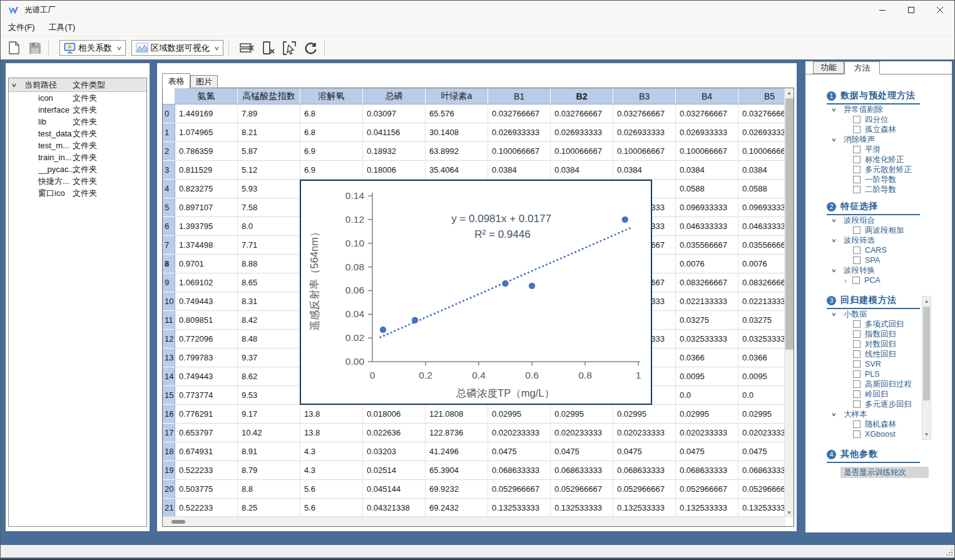 The width and height of the screenshot is (955, 560). Describe the element at coordinates (207, 114) in the screenshot. I see `table-cell: 1.449169` at that location.